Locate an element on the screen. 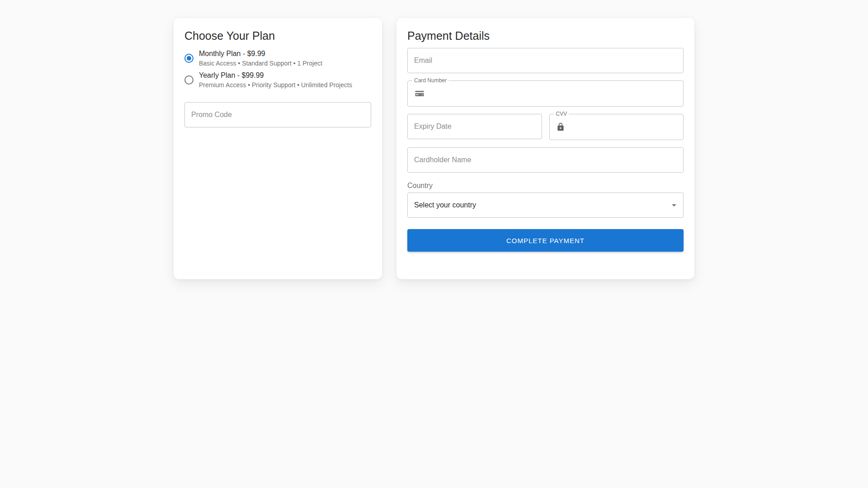 The height and width of the screenshot is (488, 868). country-label: Country is located at coordinates (545, 185).